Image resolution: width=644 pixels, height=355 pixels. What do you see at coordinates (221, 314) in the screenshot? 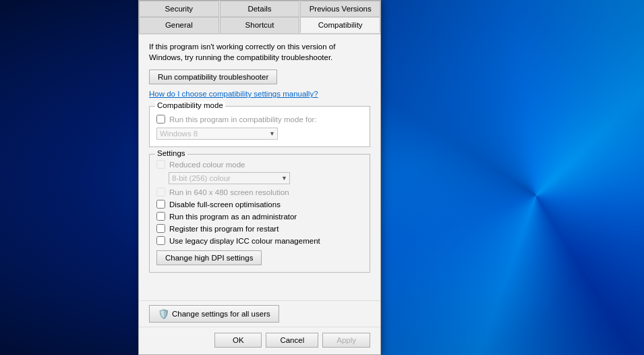
I see `change-settings-label: Change settings for all users` at bounding box center [221, 314].